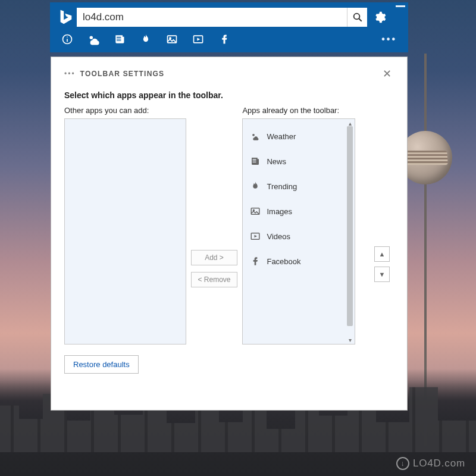  What do you see at coordinates (281, 137) in the screenshot?
I see `app-item-label: Weather` at bounding box center [281, 137].